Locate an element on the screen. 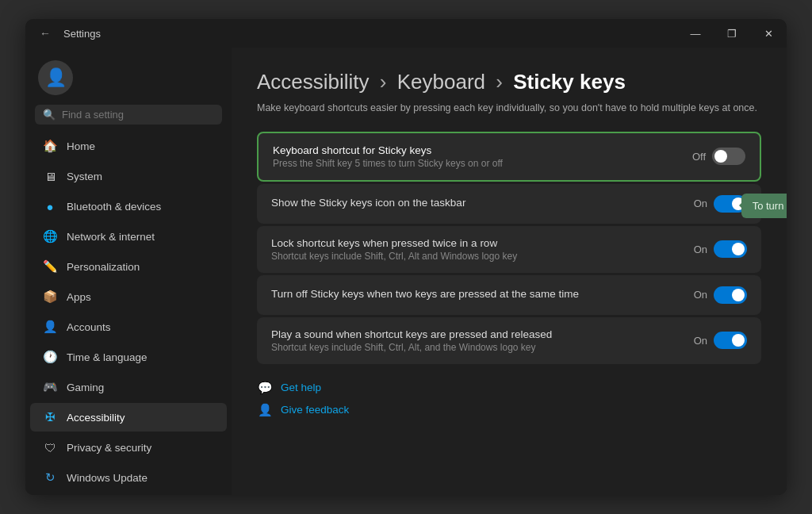 The height and width of the screenshot is (514, 812). toggle-play-sound is located at coordinates (730, 340).